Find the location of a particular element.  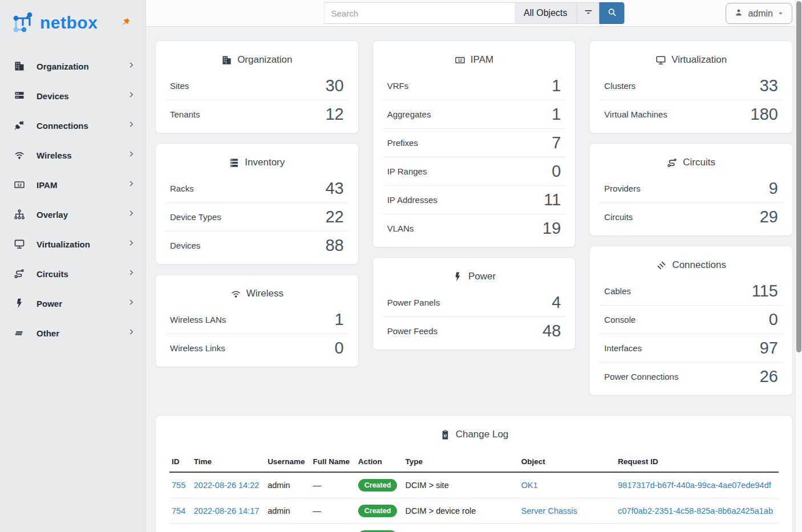

stat-row-device-types: Device Types 22 is located at coordinates (257, 217).